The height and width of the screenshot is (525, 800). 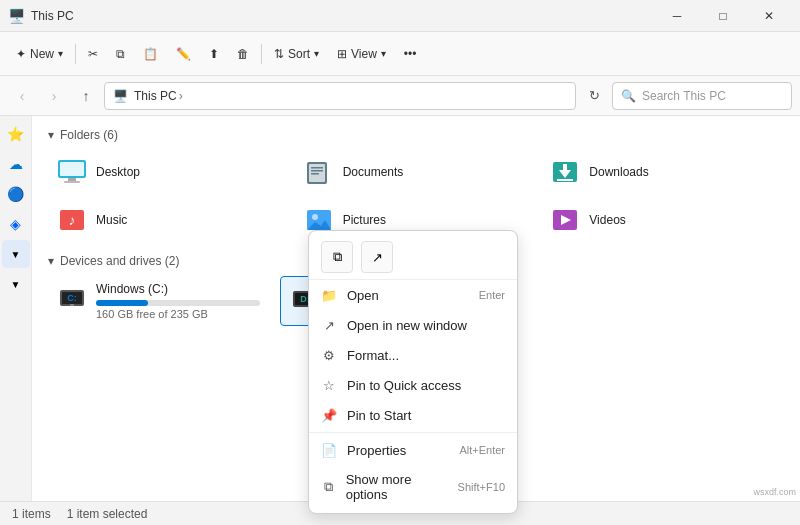 What do you see at coordinates (158, 301) in the screenshot?
I see `drive-item-c: C: Windows (C:) 160 GB free of 235 GB` at bounding box center [158, 301].